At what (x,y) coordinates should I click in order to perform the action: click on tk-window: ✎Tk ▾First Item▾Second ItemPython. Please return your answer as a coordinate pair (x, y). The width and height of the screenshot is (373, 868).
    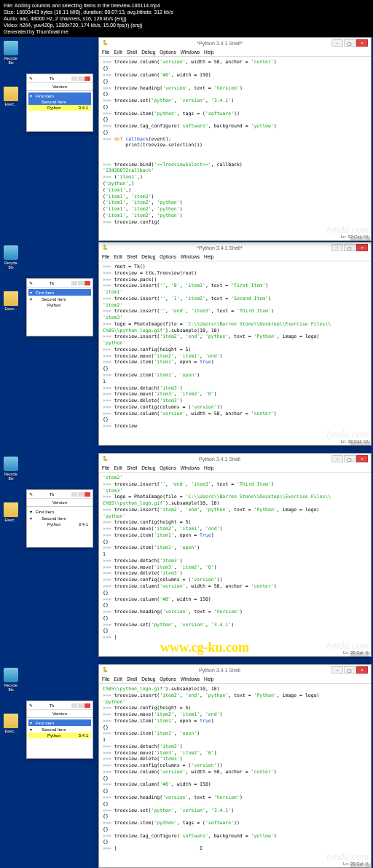
    Looking at the image, I should click on (60, 307).